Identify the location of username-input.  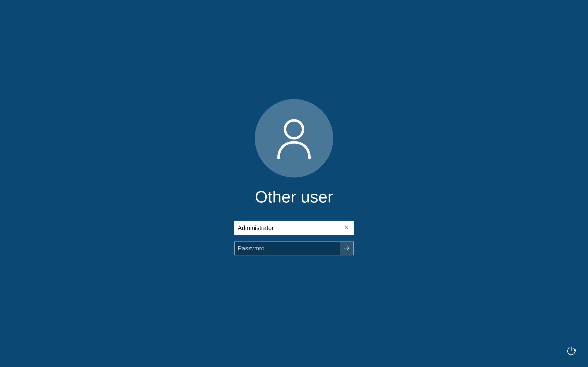
(287, 228).